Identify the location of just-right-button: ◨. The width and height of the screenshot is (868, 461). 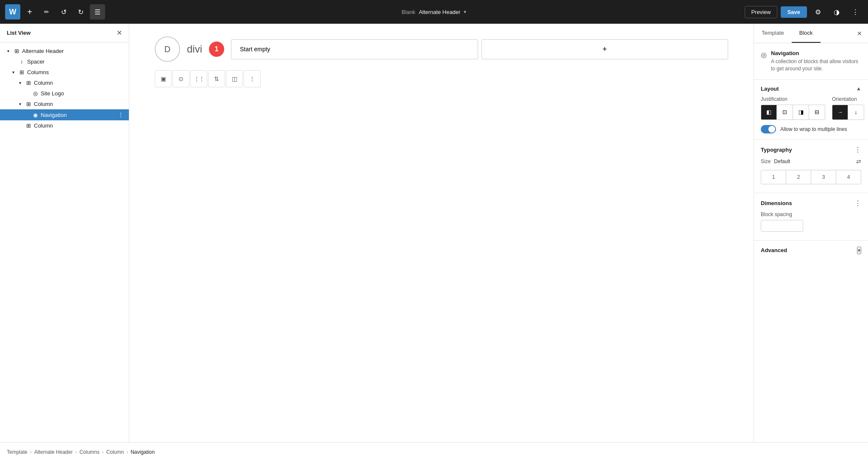
(801, 112).